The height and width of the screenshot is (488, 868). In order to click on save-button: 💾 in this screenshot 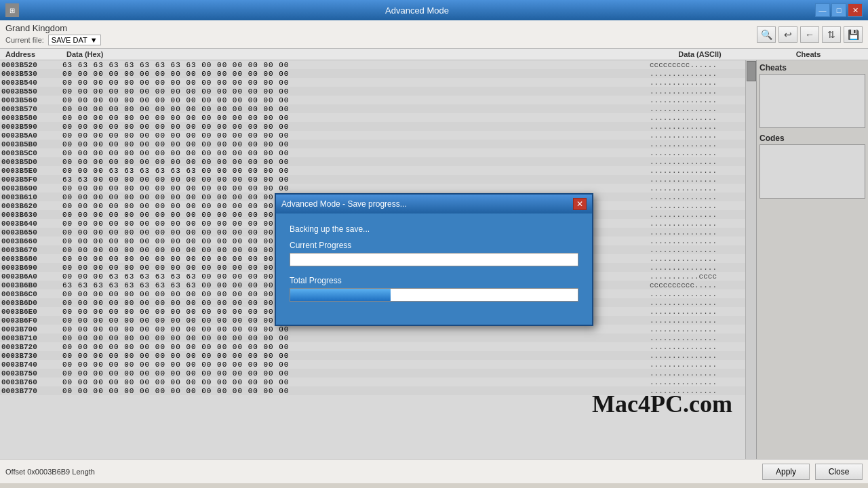, I will do `click(853, 35)`.